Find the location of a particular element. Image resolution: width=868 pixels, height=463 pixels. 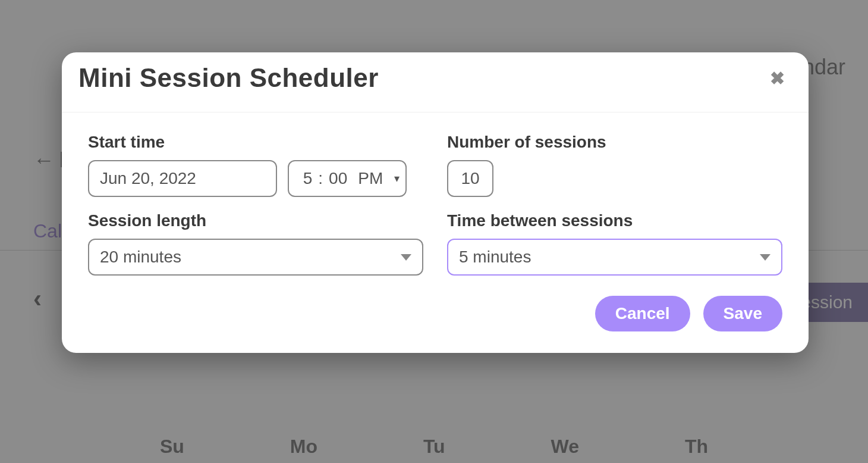

time-between-label: Time between sessions is located at coordinates (615, 221).